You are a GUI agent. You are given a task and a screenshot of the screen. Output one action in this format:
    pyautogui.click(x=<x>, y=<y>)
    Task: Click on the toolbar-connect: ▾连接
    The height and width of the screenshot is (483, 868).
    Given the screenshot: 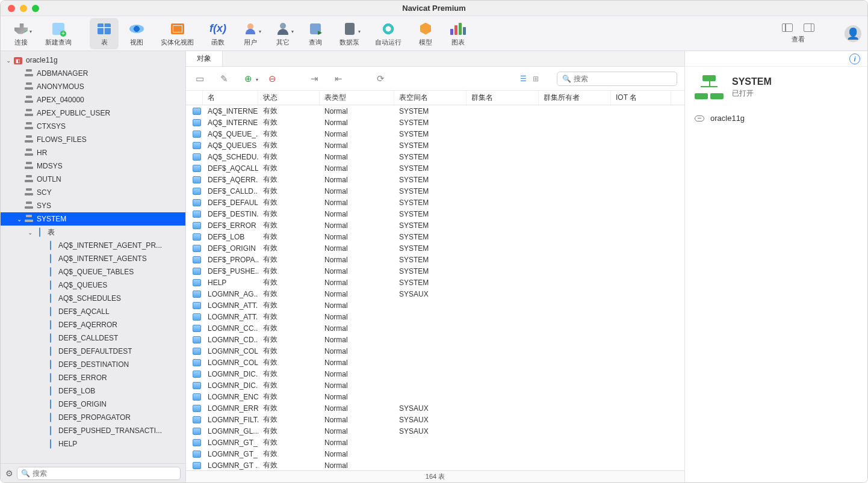 What is the action you would take?
    pyautogui.click(x=21, y=34)
    